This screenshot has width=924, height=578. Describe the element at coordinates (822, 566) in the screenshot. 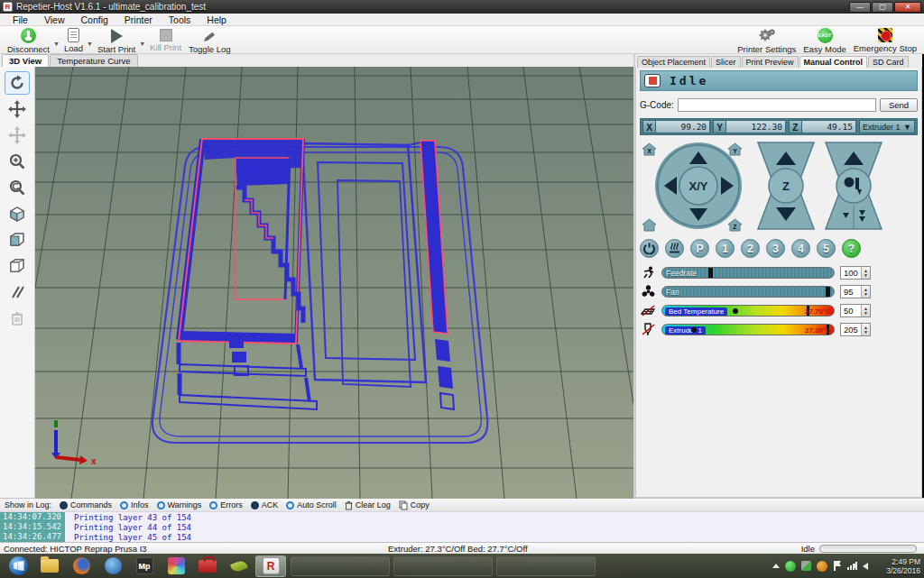

I see `tray-orange-icon` at that location.